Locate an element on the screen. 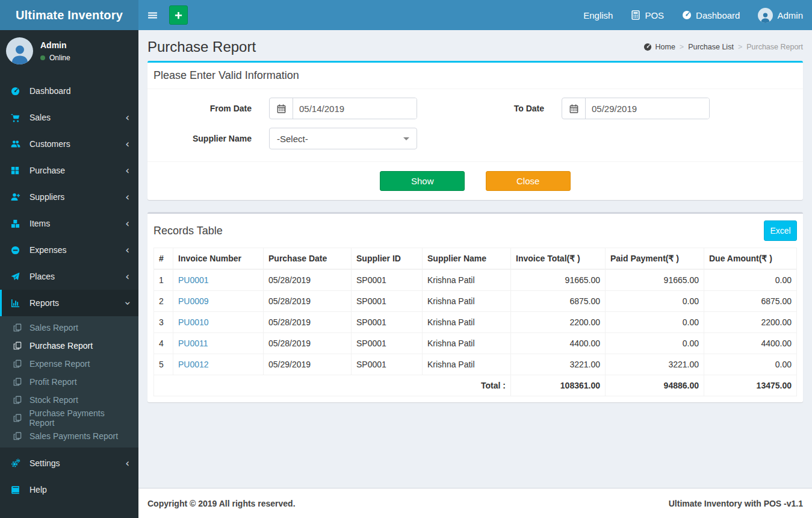  invoice-link: PU0010 is located at coordinates (194, 322).